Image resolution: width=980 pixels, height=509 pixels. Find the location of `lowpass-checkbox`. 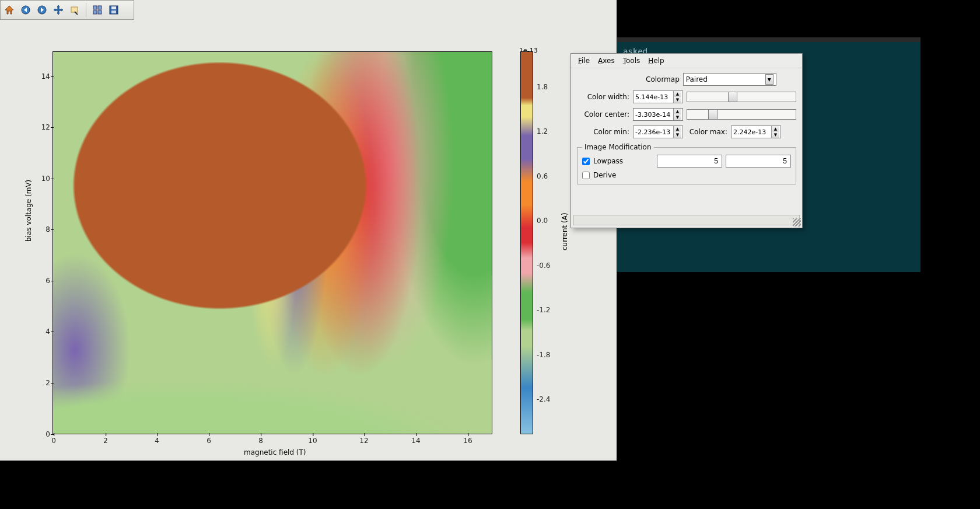

lowpass-checkbox is located at coordinates (586, 161).